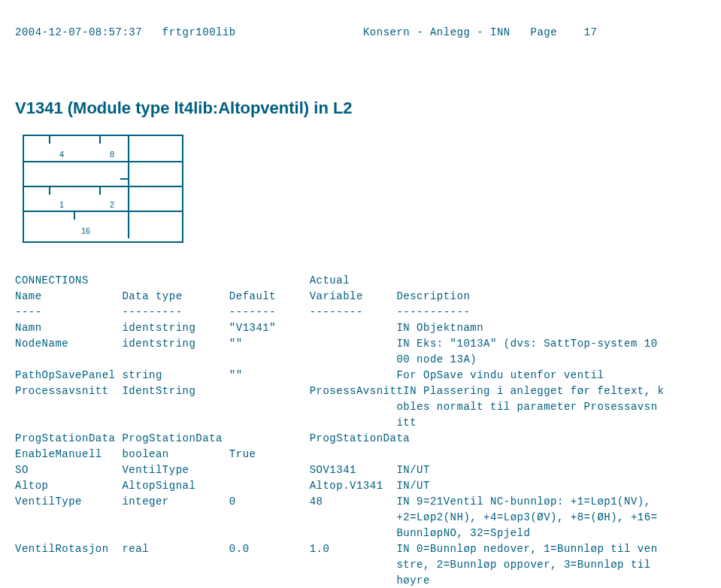 Image resolution: width=721 pixels, height=588 pixels. What do you see at coordinates (361, 33) in the screenshot?
I see `report-header: 2004-12-07-08:57:37 frtgr100lib Konsern …` at bounding box center [361, 33].